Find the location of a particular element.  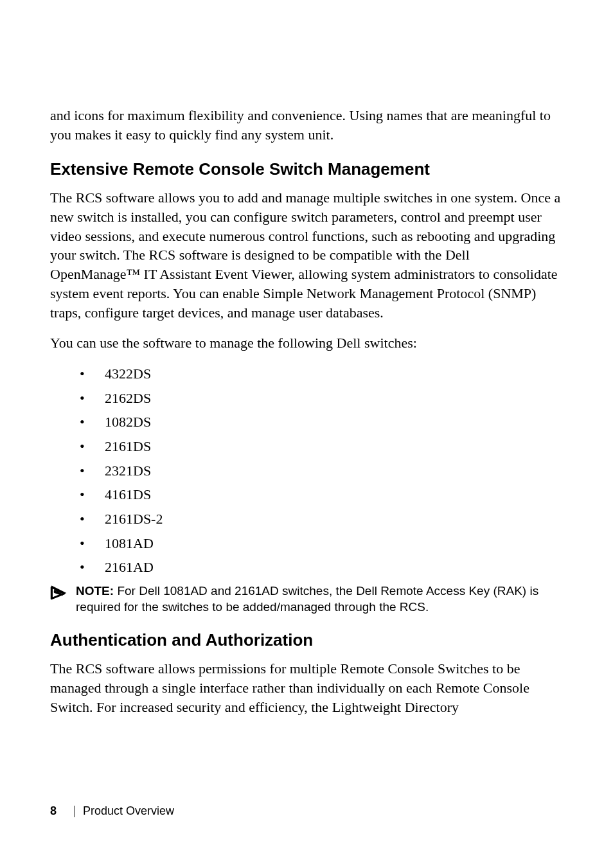

list-item: 1081AD is located at coordinates (306, 544).